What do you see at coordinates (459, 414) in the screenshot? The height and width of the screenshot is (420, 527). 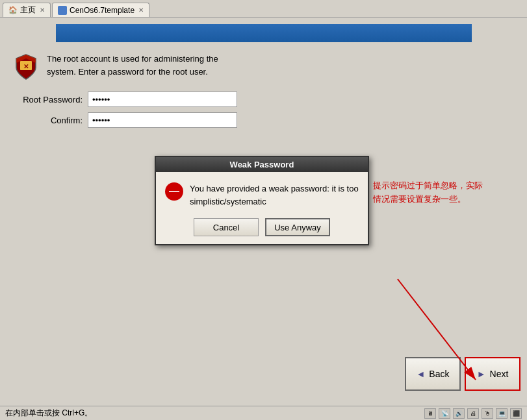 I see `status-icon-sound: 🔊` at bounding box center [459, 414].